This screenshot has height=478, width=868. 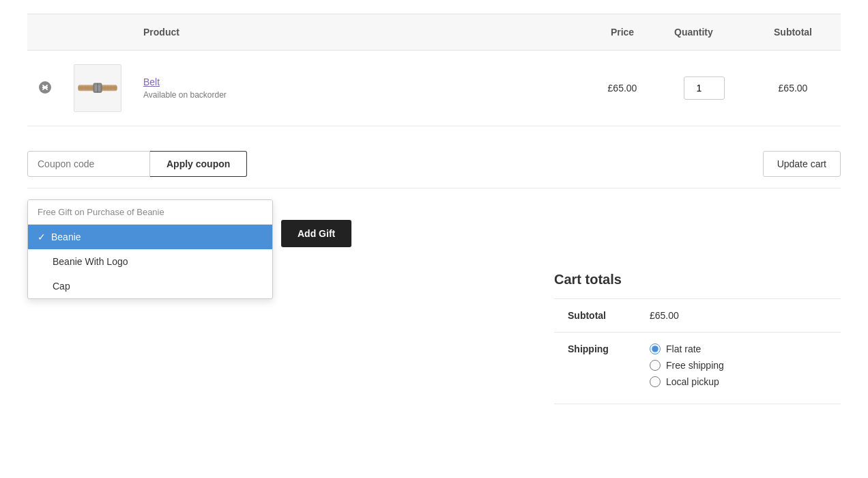 What do you see at coordinates (357, 89) in the screenshot?
I see `product-info-cell: Belt Available on backorder` at bounding box center [357, 89].